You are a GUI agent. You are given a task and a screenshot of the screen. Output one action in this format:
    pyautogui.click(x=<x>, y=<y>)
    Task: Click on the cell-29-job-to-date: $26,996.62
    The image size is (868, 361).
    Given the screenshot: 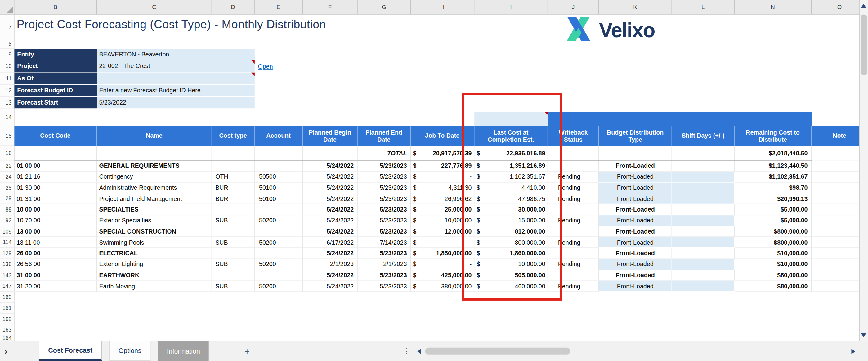 What is the action you would take?
    pyautogui.click(x=443, y=199)
    